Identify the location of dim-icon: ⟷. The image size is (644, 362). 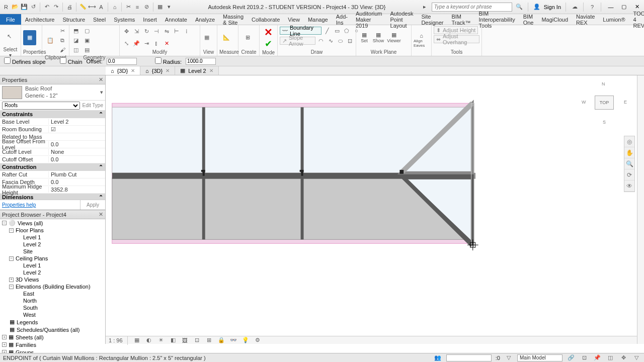
(92, 7).